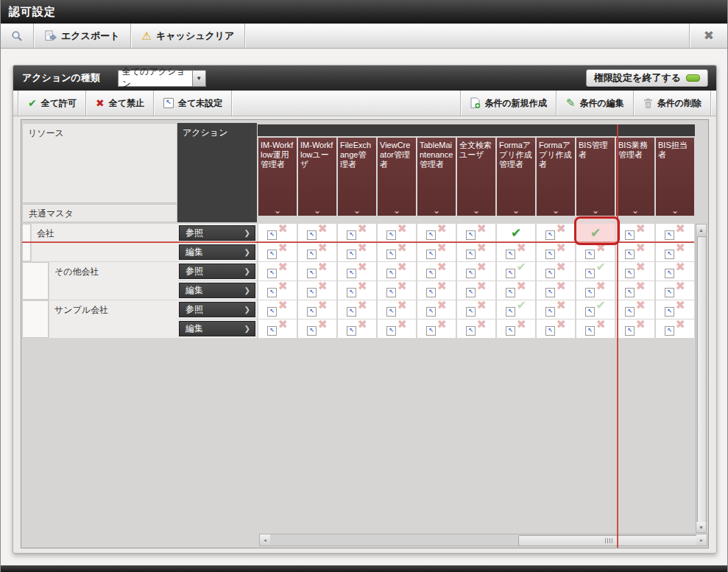 The height and width of the screenshot is (572, 728). I want to click on resource-row-label: その他会社, so click(113, 281).